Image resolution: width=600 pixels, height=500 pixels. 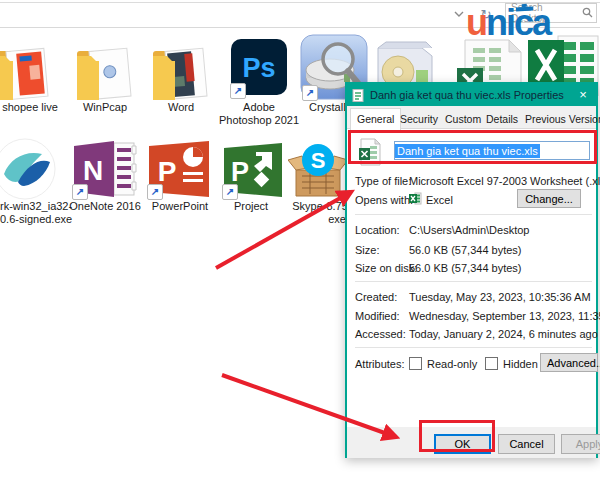 I want to click on svg-text: S, so click(x=318, y=160).